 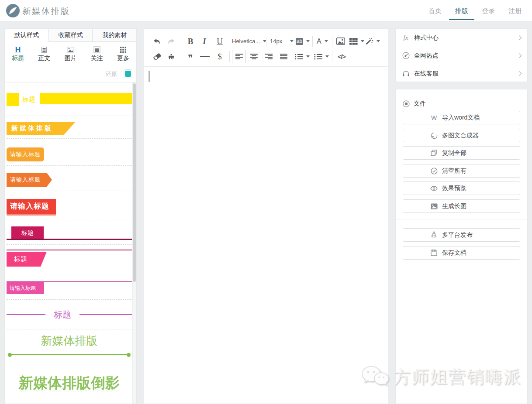 What do you see at coordinates (239, 57) in the screenshot?
I see `align-left-button` at bounding box center [239, 57].